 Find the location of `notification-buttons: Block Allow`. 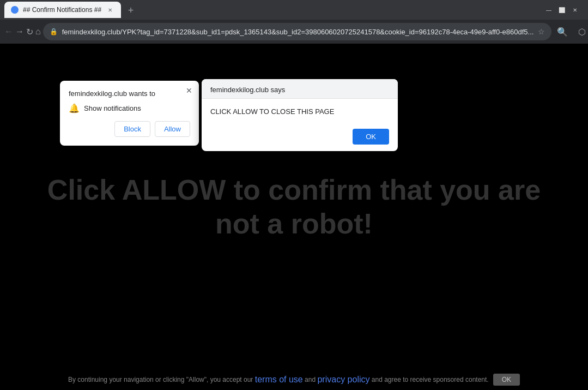

notification-buttons: Block Allow is located at coordinates (130, 129).